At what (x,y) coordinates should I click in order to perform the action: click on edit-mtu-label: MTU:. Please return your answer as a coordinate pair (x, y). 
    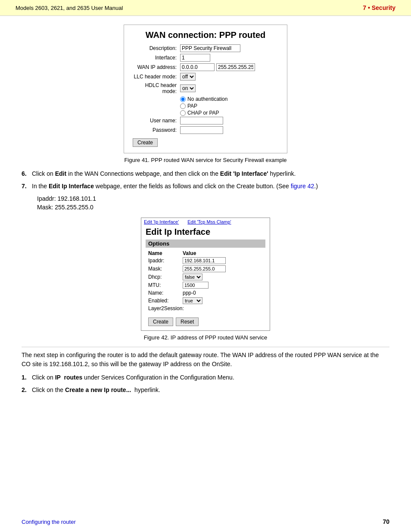
    Looking at the image, I should click on (165, 285).